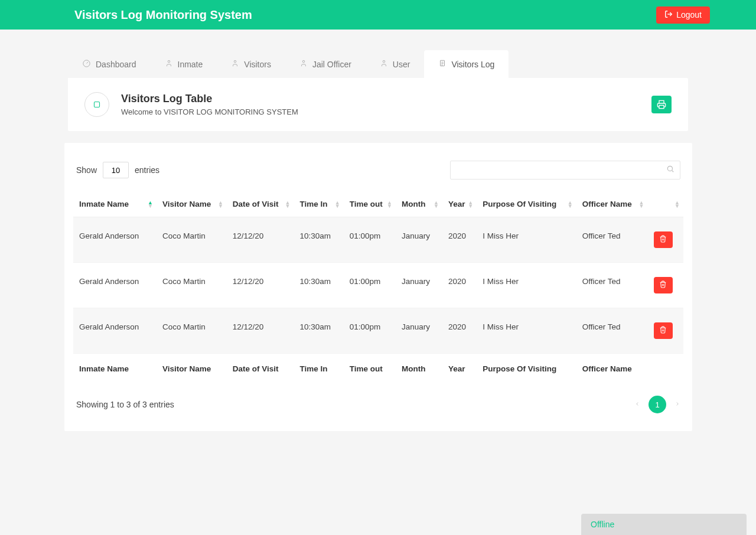  I want to click on tab-label: Visitors Log, so click(472, 64).